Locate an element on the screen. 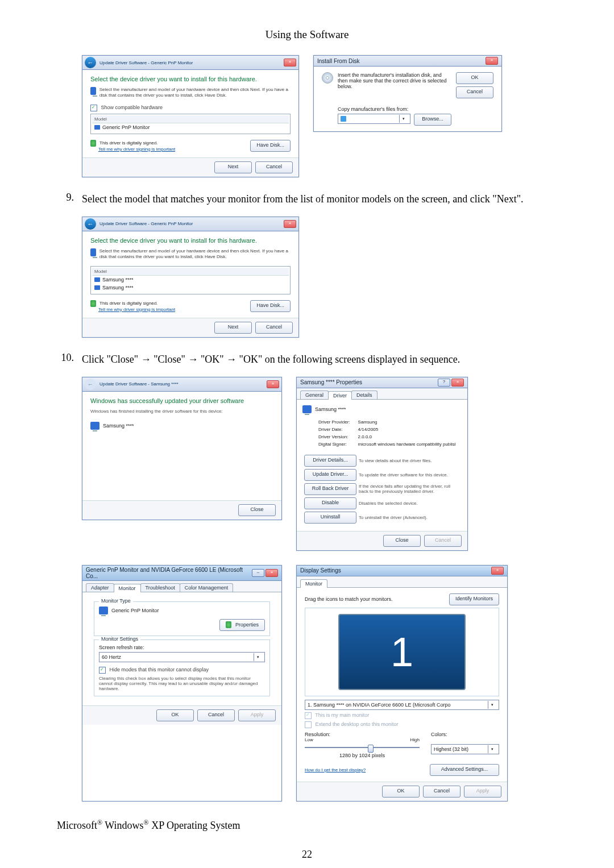 This screenshot has height=868, width=614. monitor-type-value: Generic PnP Monitor is located at coordinates (135, 610).